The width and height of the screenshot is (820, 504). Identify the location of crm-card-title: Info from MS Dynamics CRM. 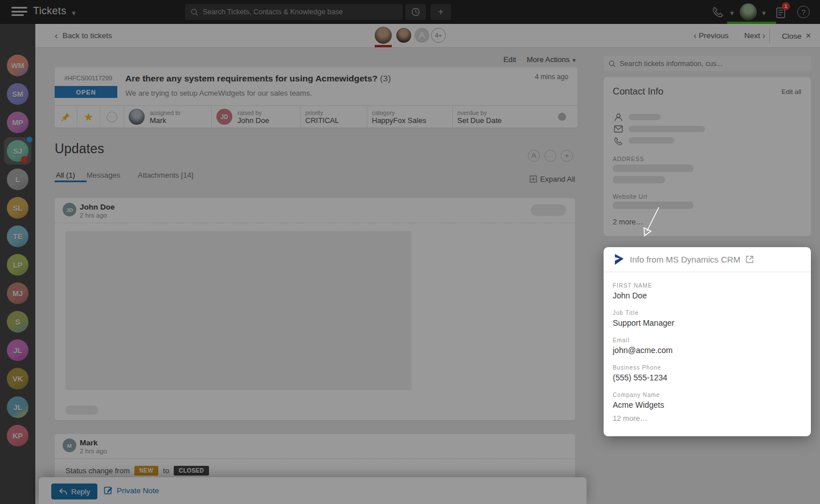
(685, 260).